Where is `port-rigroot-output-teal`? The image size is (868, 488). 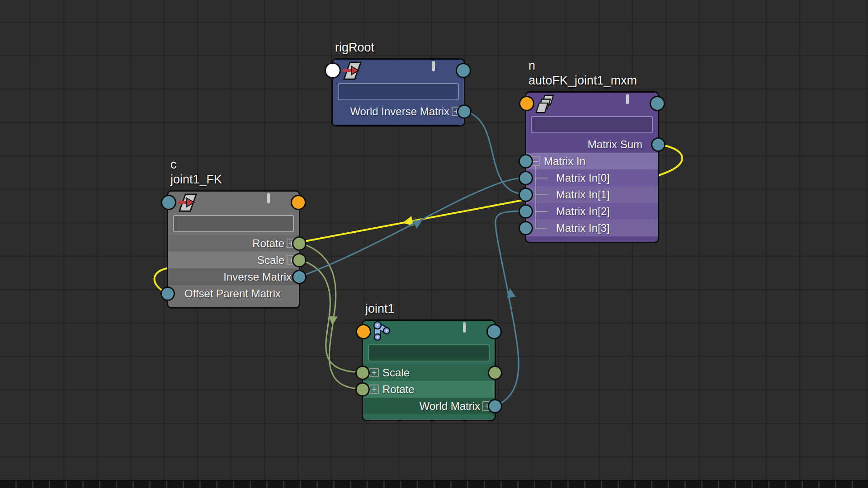 port-rigroot-output-teal is located at coordinates (463, 70).